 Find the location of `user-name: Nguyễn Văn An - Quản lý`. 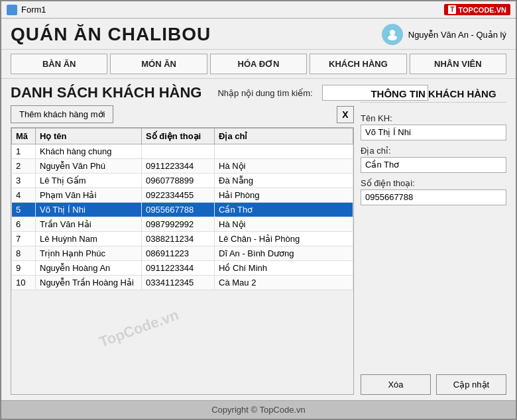

user-name: Nguyễn Văn An - Quản lý is located at coordinates (457, 34).